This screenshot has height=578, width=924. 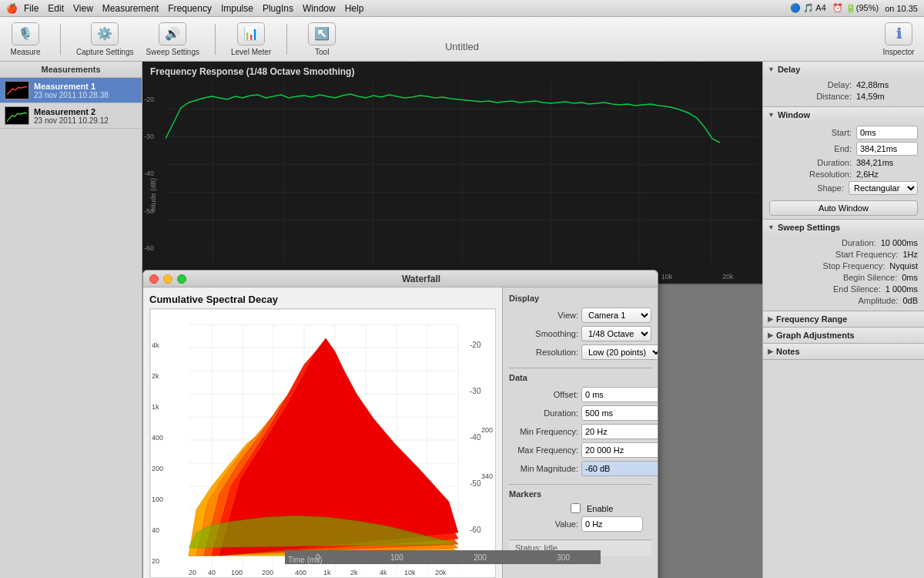 I want to click on auto-window-button: Auto Window, so click(x=844, y=208).